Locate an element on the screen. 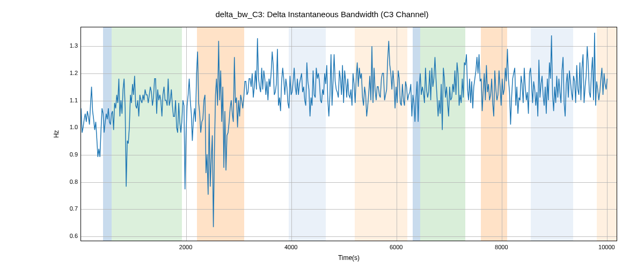  y-tick-label: 0.7 is located at coordinates (74, 209).